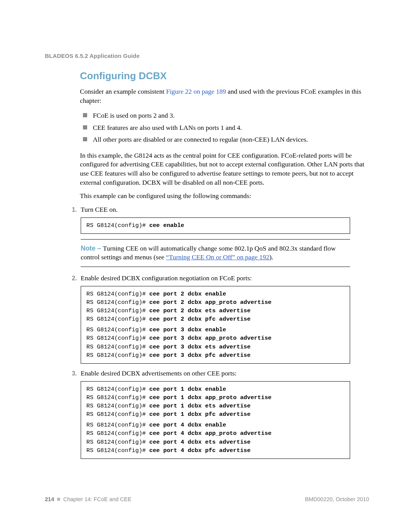 This screenshot has height=532, width=411. Describe the element at coordinates (219, 210) in the screenshot. I see `step-1-head: 1. Turn CEE on.` at that location.